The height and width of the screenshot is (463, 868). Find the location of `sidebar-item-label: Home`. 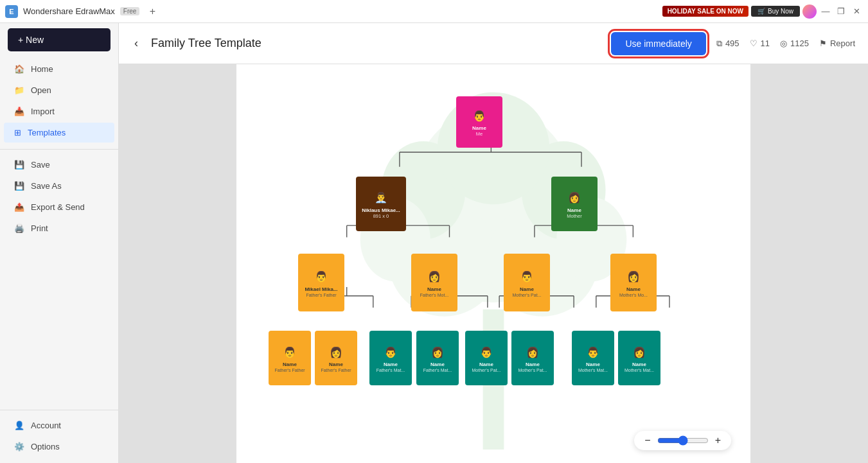

sidebar-item-label: Home is located at coordinates (42, 69).